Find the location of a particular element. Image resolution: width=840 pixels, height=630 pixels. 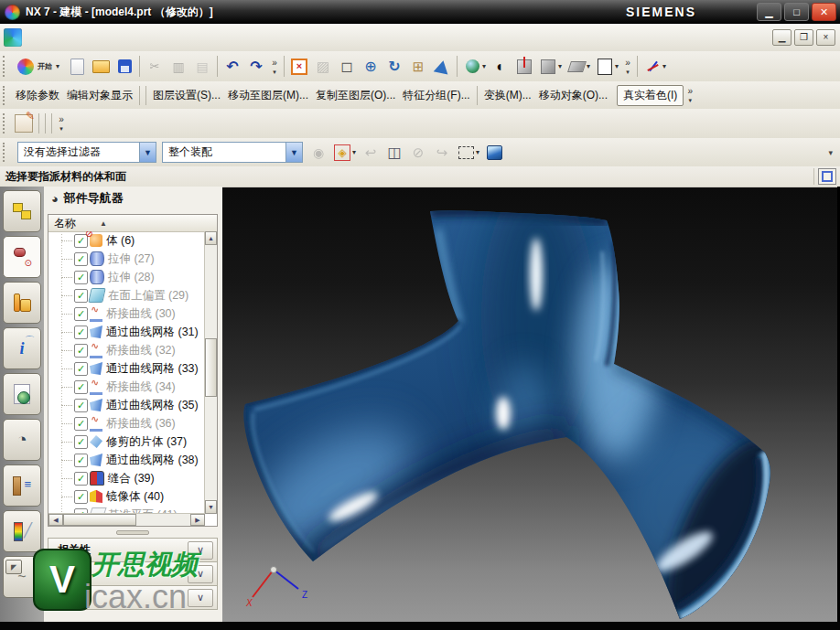

selection-filter-combo: 没有选择过滤器 ▼ is located at coordinates (87, 152).